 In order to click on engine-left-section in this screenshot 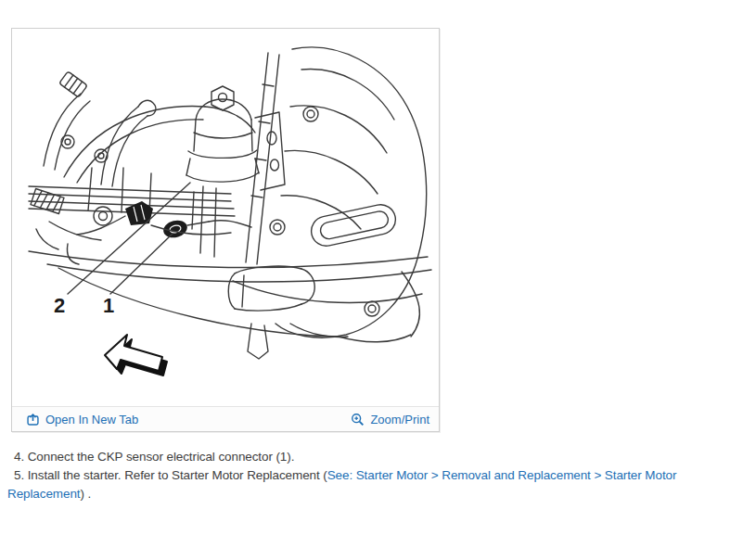, I will do `click(142, 168)`.